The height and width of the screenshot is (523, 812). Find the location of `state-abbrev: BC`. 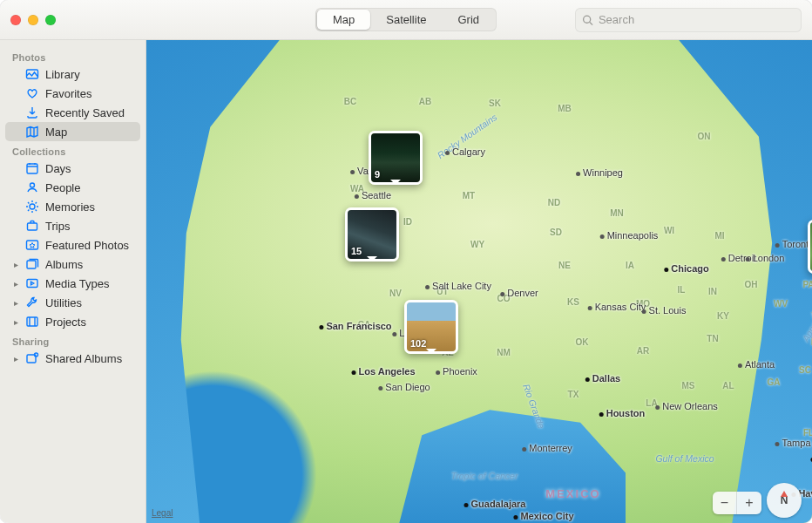

state-abbrev: BC is located at coordinates (350, 101).